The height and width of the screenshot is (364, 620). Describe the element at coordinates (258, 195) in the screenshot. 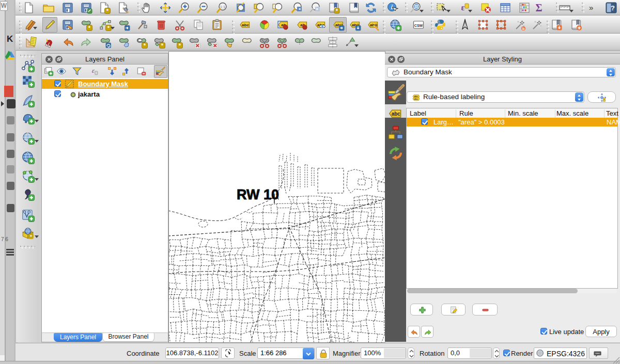

I see `svg-text: RW 10` at that location.